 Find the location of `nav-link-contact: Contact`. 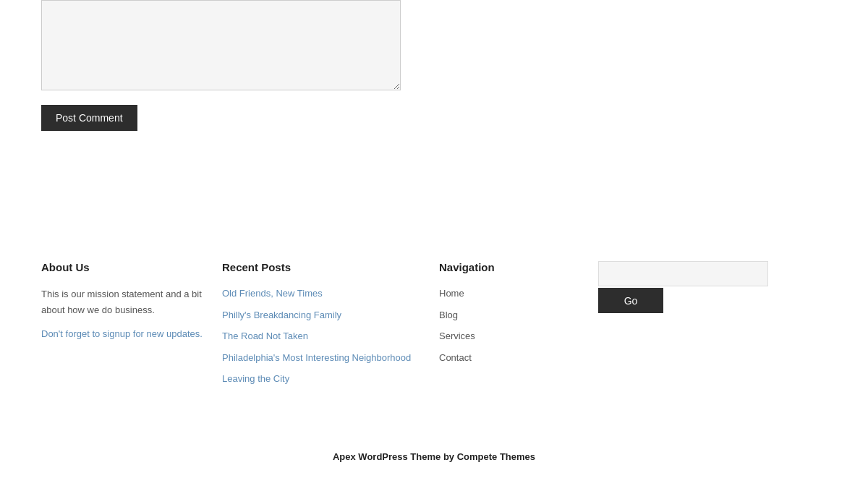

nav-link-contact: Contact is located at coordinates (511, 358).